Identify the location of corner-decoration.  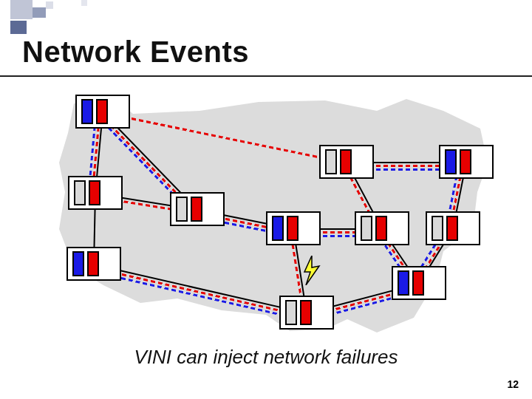
(44, 18).